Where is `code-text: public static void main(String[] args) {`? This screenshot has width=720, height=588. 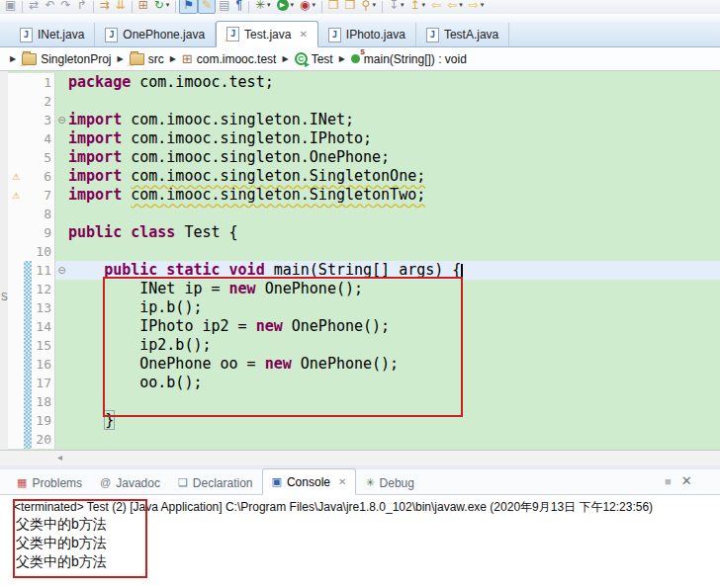
code-text: public static void main(String[] args) { is located at coordinates (394, 271).